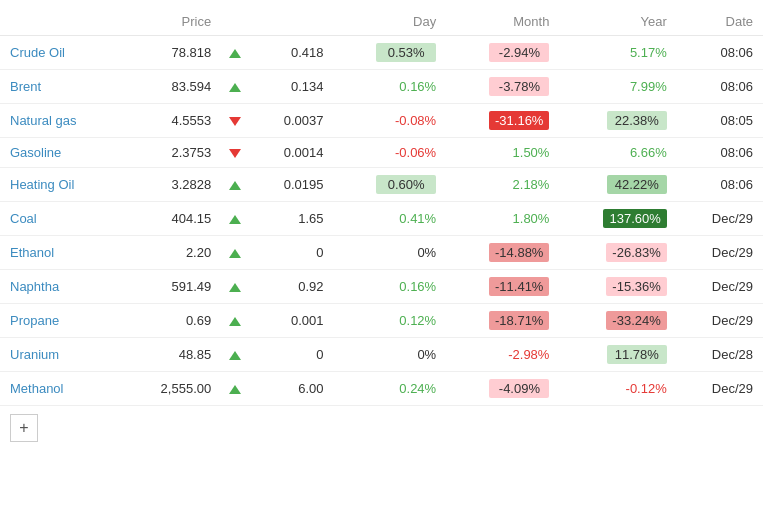 The height and width of the screenshot is (527, 763). Describe the element at coordinates (382, 287) in the screenshot. I see `table-row: Naphtha591.490.920.16%-11.41%-15.36%Dec/…` at that location.